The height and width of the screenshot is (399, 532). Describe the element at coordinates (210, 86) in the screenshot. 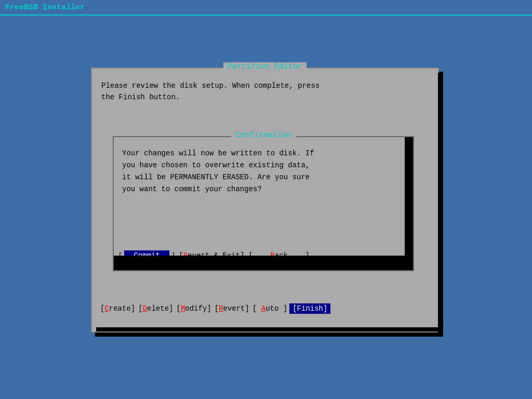

I see `description-line1: Please review the disk setup. When compl…` at that location.